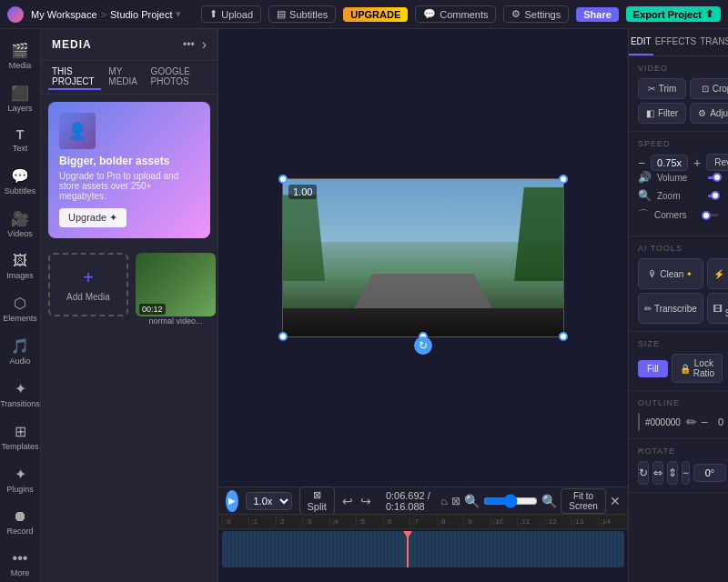  What do you see at coordinates (713, 178) in the screenshot?
I see `volume-slider` at bounding box center [713, 178].